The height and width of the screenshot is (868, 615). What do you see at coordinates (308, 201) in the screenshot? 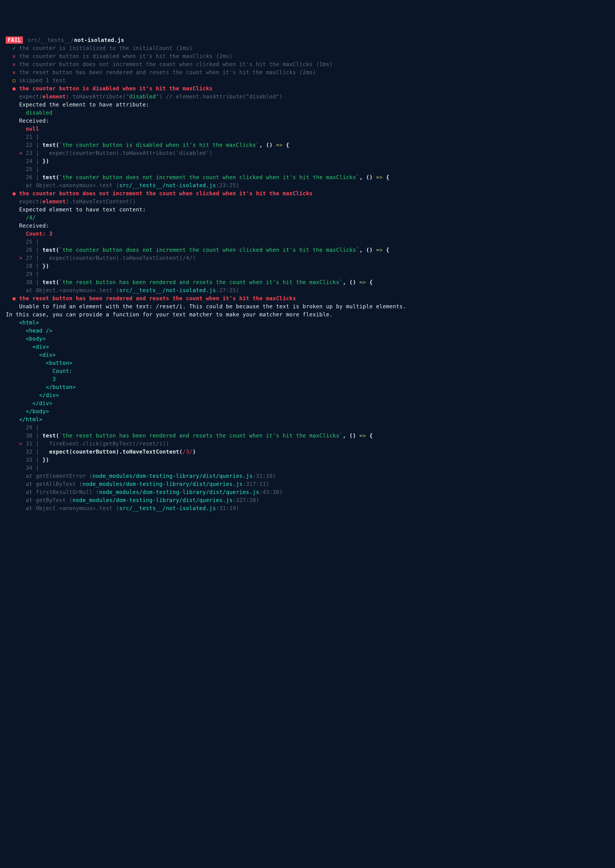
I see `assertion-line: expect(element).toHaveTextContent()` at bounding box center [308, 201].